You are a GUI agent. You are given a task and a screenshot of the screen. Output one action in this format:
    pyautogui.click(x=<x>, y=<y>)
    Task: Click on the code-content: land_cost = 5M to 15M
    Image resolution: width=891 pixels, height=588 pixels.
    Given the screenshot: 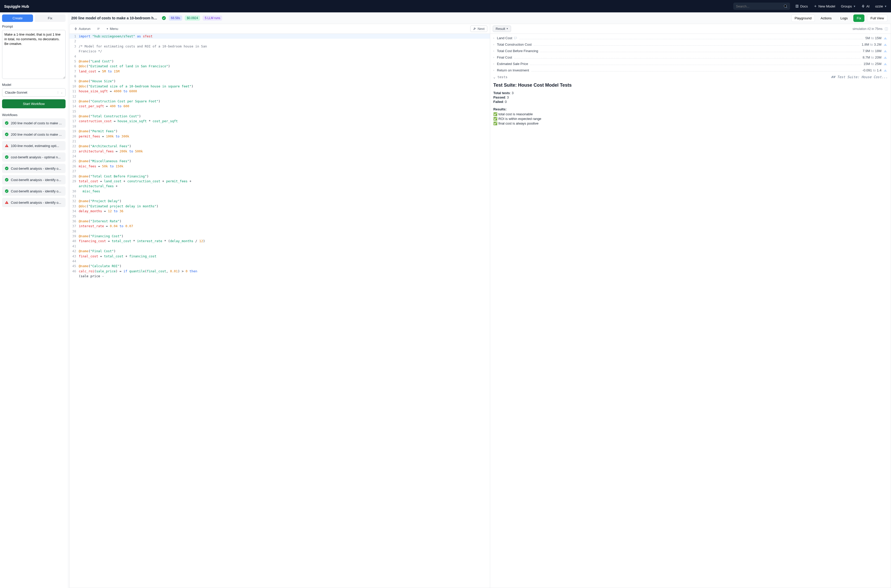 What is the action you would take?
    pyautogui.click(x=101, y=71)
    